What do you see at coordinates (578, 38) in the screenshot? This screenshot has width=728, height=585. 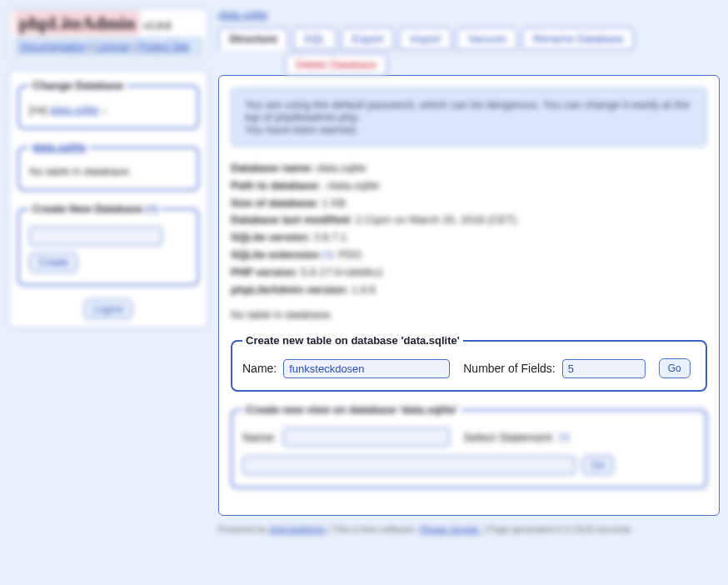 I see `tab-rename: Rename Database` at bounding box center [578, 38].